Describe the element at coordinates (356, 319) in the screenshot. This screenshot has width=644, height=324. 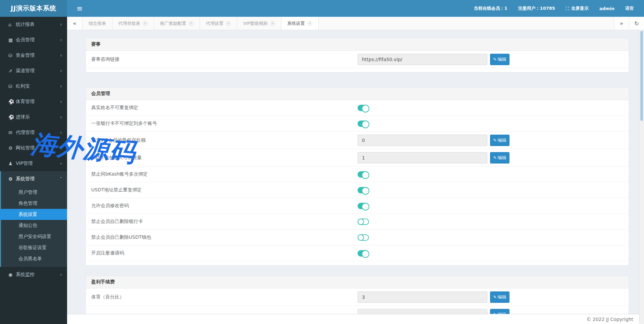
I see `page-footer: © 2022 JJ Copyright` at that location.